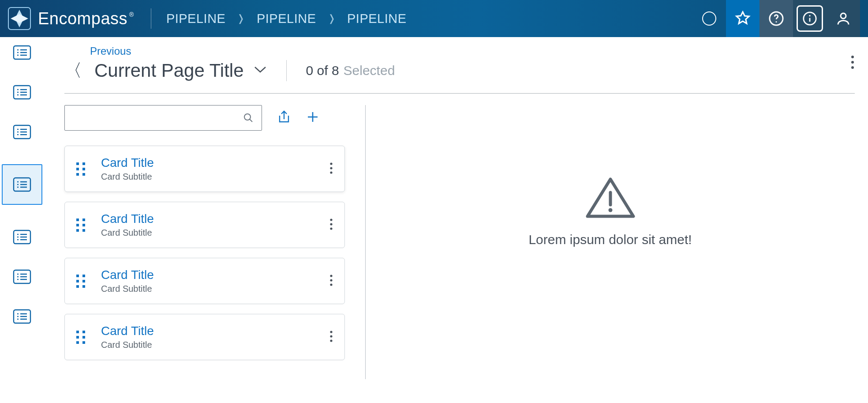  I want to click on page-overflow-button, so click(853, 63).